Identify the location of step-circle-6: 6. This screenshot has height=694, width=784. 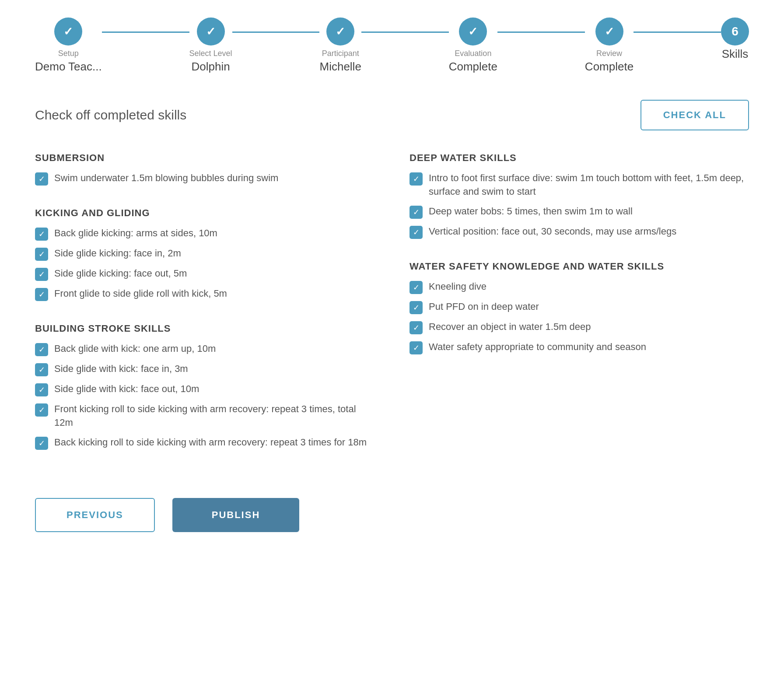
(735, 32).